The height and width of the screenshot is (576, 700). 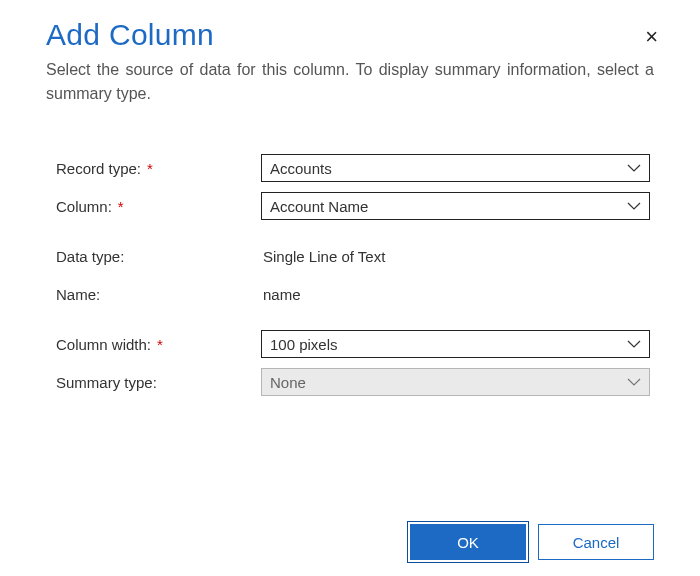 What do you see at coordinates (456, 256) in the screenshot?
I see `data-type-value: Single Line of Text` at bounding box center [456, 256].